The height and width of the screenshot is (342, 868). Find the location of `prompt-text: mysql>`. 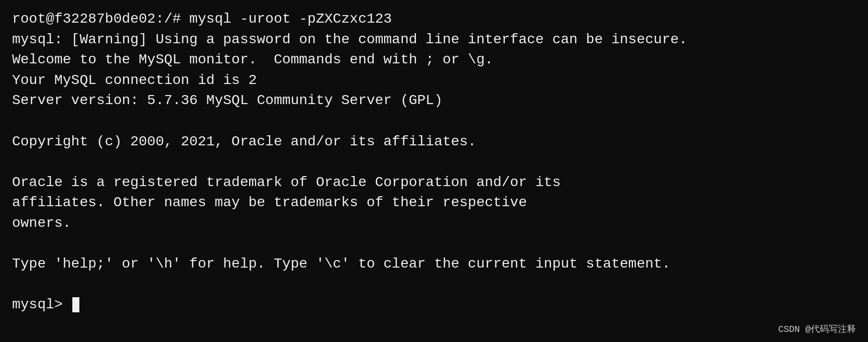

prompt-text: mysql> is located at coordinates (42, 305).